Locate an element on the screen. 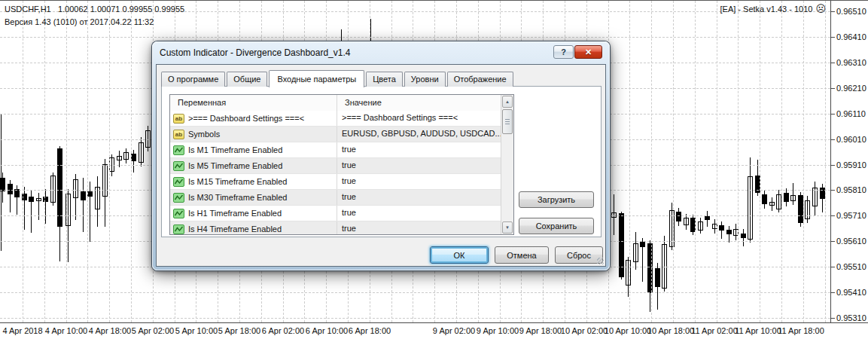 This screenshot has width=868, height=339. time-axis-label: 4 Apr 10:00 is located at coordinates (66, 331).